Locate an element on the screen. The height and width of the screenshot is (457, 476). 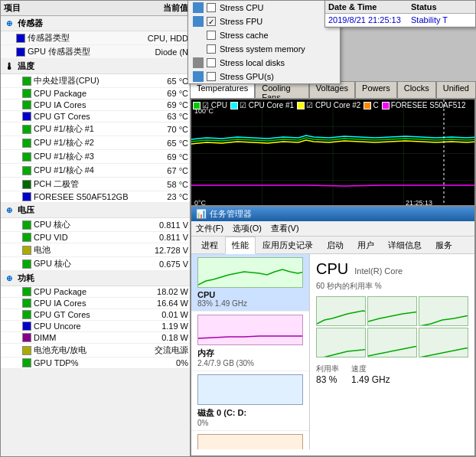
gpu-sensor-name: GPU 传感器类型 is located at coordinates (79, 52).